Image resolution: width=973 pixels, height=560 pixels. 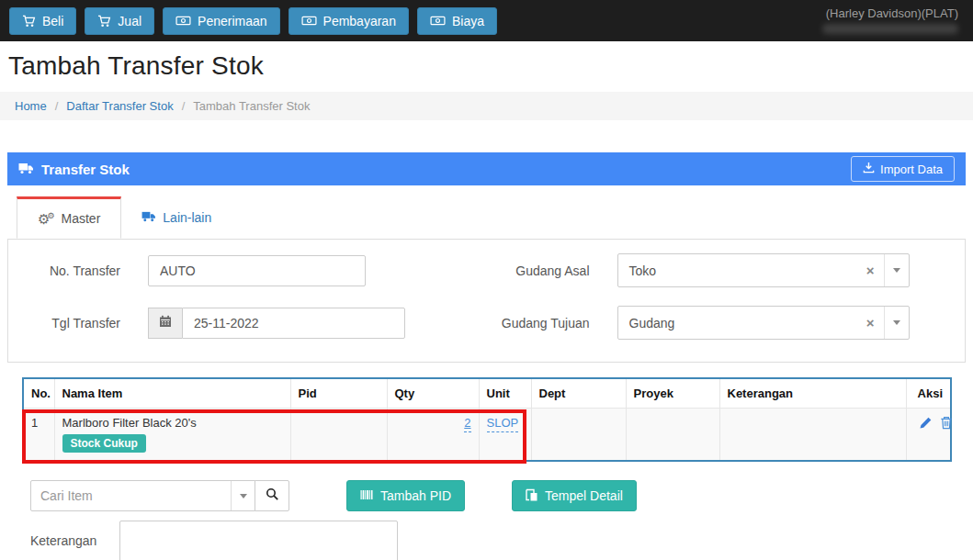 What do you see at coordinates (75, 540) in the screenshot?
I see `keterangan-label: Keterangan` at bounding box center [75, 540].